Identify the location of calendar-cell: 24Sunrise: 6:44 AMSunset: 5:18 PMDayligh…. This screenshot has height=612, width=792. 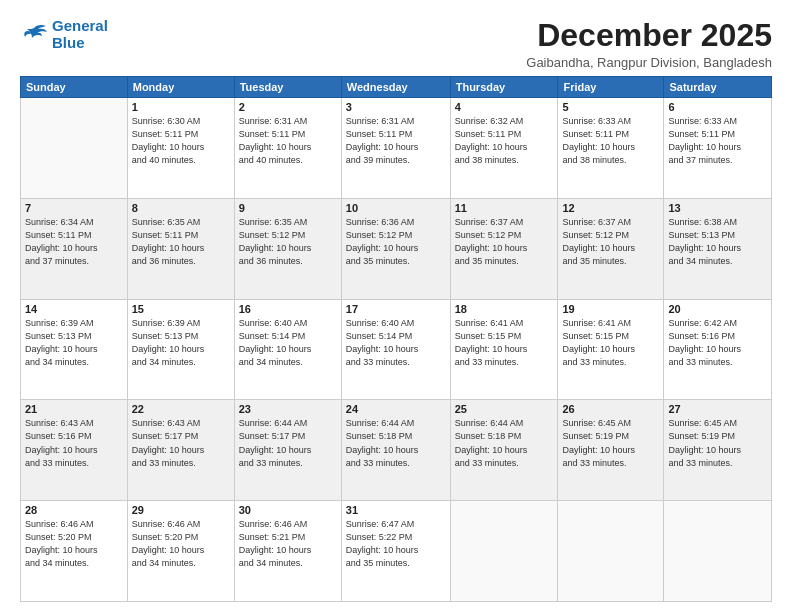
(396, 450).